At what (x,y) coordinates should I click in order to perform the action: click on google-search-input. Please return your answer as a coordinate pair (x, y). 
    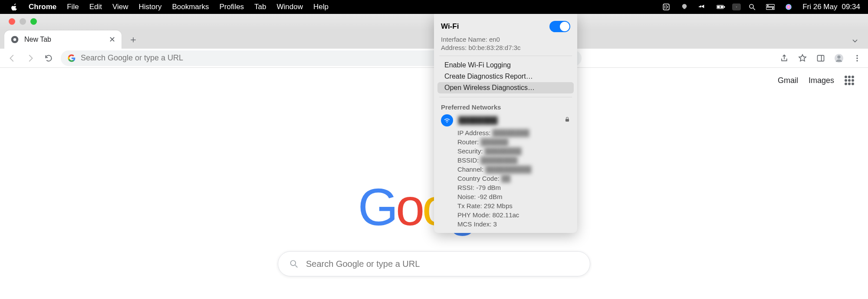
    Looking at the image, I should click on (442, 264).